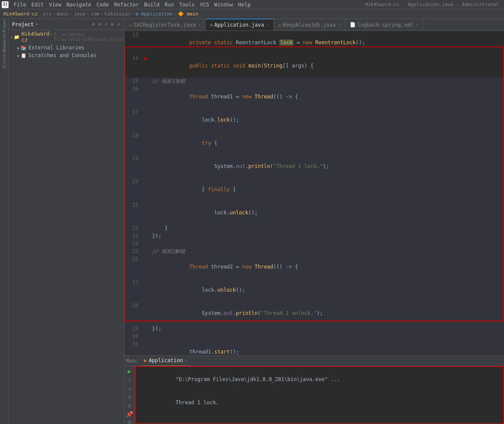 The image size is (504, 424). I want to click on close-run-tab-icon: ✕, so click(186, 361).